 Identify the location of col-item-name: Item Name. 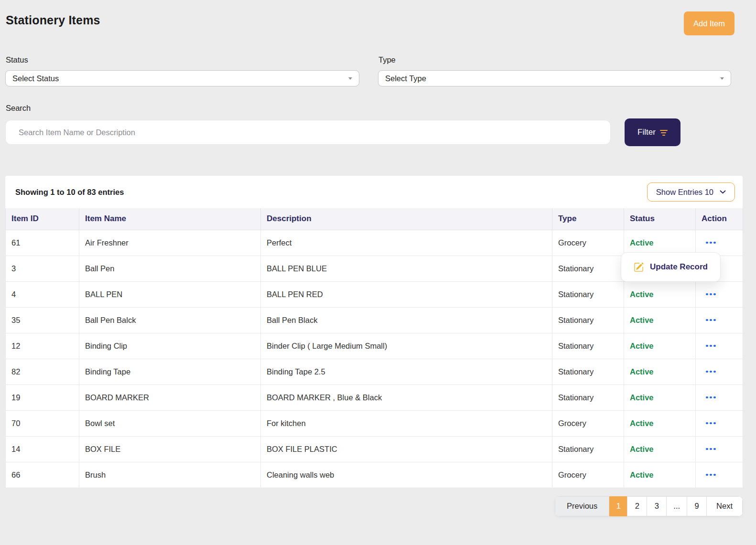
(170, 219).